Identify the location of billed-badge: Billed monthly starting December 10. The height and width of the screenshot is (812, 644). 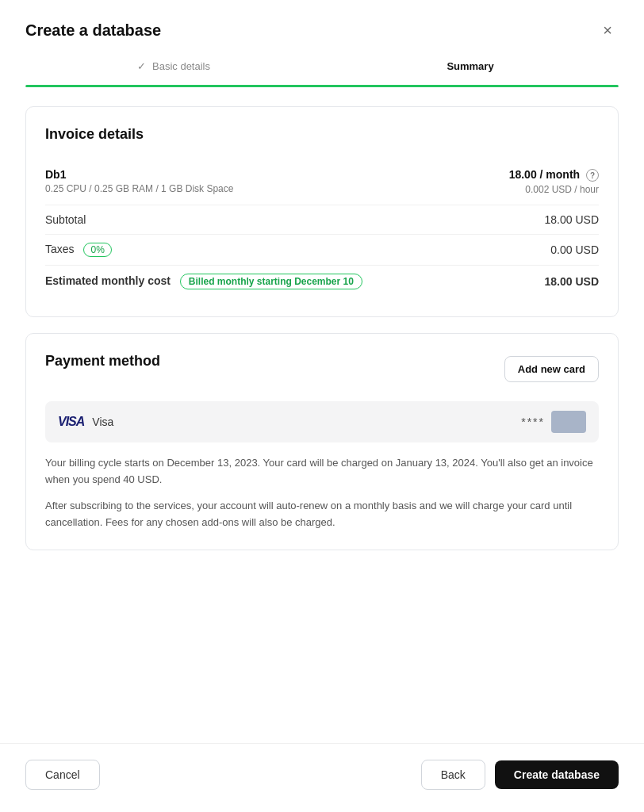
(271, 282).